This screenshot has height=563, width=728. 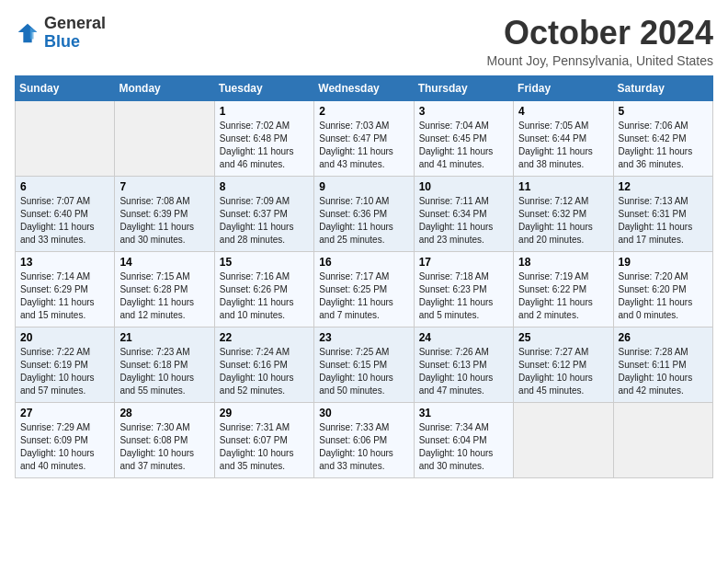 What do you see at coordinates (664, 338) in the screenshot?
I see `day-number: 26` at bounding box center [664, 338].